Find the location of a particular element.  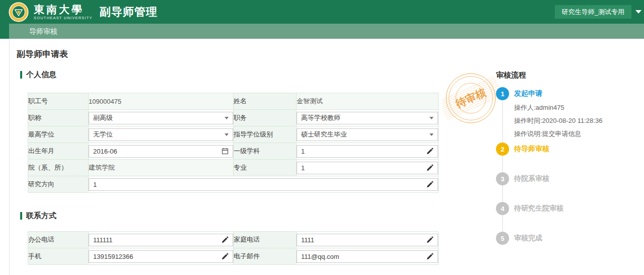

step-label: 待导师审核 is located at coordinates (532, 149).